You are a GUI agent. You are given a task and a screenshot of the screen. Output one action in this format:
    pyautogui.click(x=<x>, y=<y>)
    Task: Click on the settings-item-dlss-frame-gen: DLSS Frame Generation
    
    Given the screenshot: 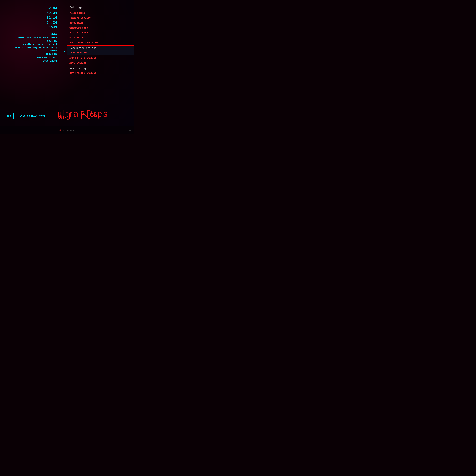 What is the action you would take?
    pyautogui.click(x=101, y=43)
    